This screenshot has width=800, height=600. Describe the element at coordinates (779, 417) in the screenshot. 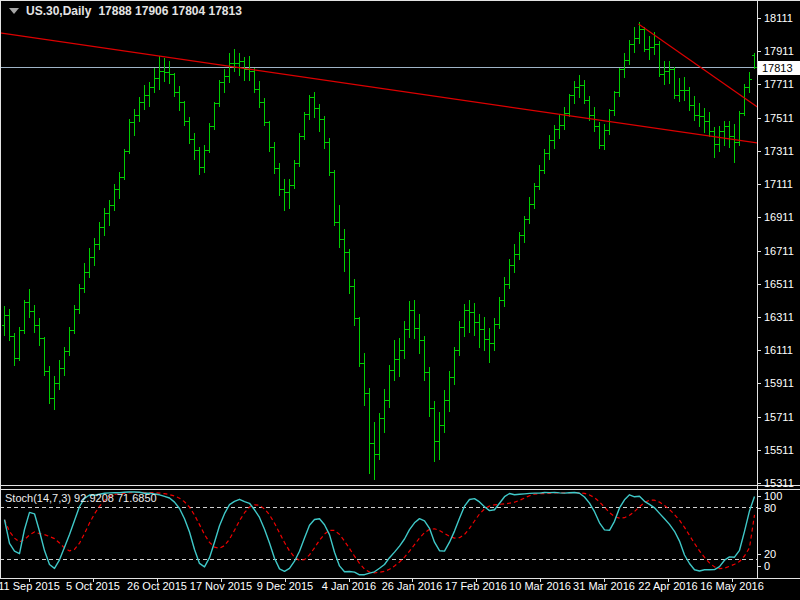

I see `price-axis-label: 15711` at that location.